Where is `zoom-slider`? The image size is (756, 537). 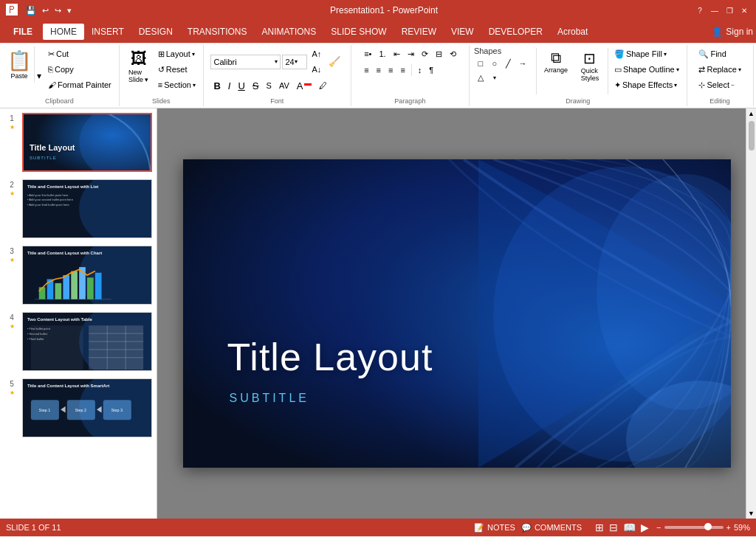 zoom-slider is located at coordinates (694, 527).